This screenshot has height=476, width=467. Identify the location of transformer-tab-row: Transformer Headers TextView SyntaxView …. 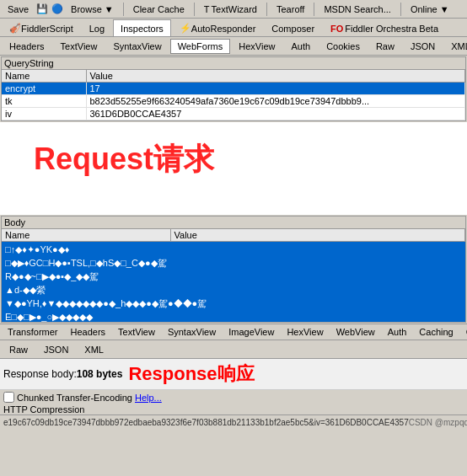
(234, 332).